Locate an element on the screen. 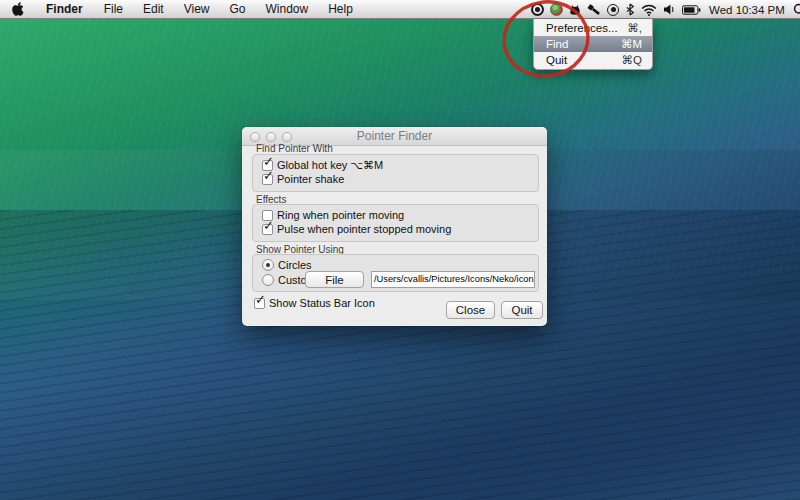 The width and height of the screenshot is (800, 500). checkbox-row-global-hot-key: Global hot key ⌥⌘M is located at coordinates (322, 165).